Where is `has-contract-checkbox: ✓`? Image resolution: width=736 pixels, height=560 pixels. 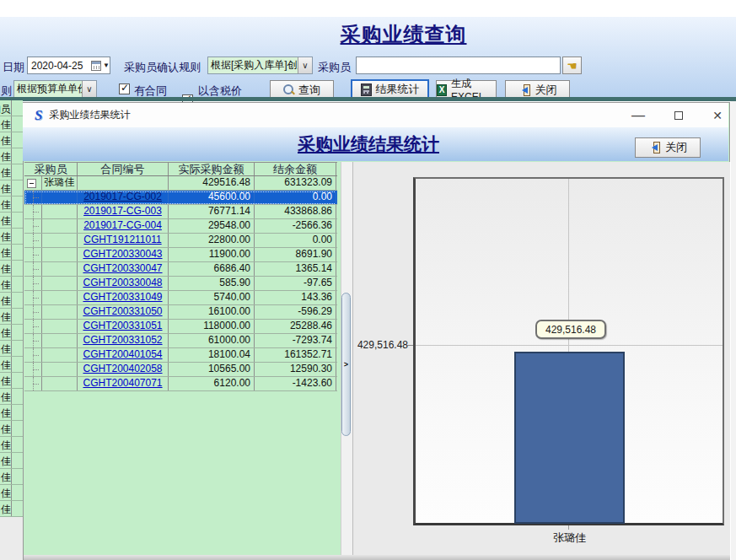
has-contract-checkbox: ✓ is located at coordinates (125, 89).